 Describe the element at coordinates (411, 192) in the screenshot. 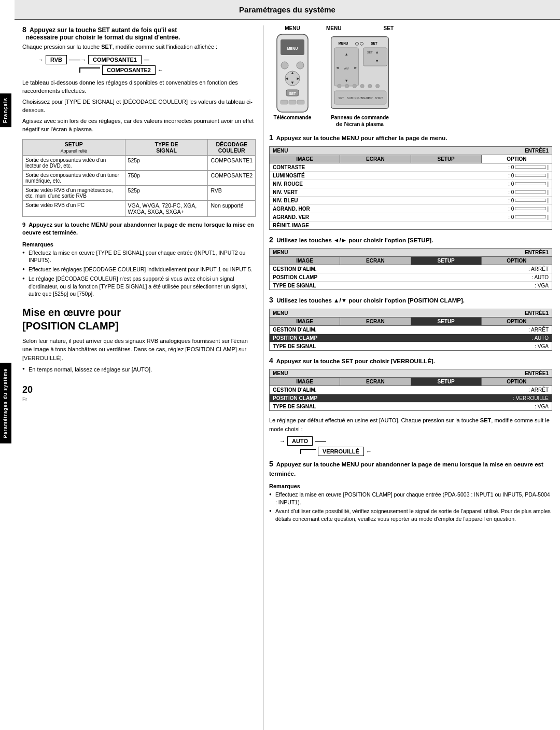

I see `menu-row-niv-vert: NIV. VERT : 0 |` at that location.